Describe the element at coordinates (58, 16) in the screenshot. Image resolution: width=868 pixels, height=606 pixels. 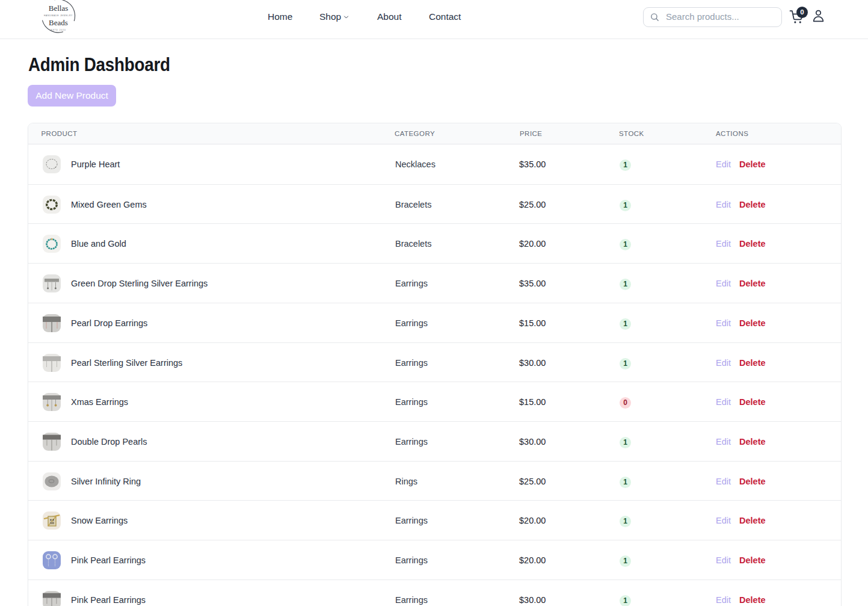
I see `svg-text: HANDMADE JEWELRY` at that location.